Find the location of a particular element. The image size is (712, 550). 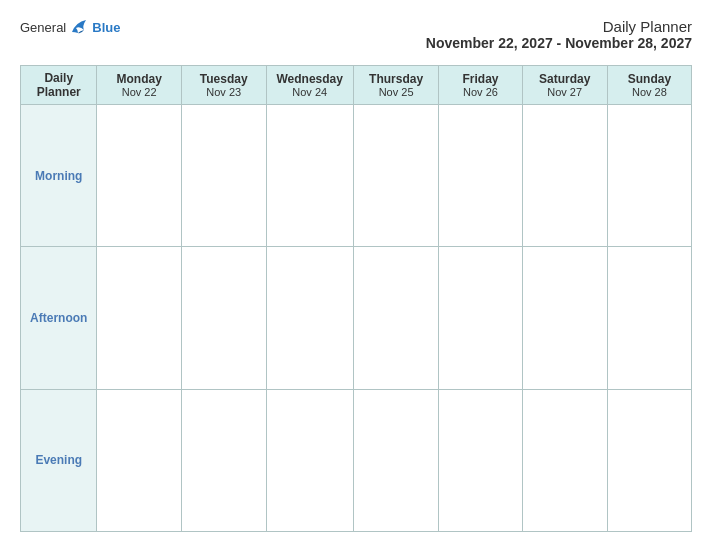

logo-general-text: General is located at coordinates (43, 28).